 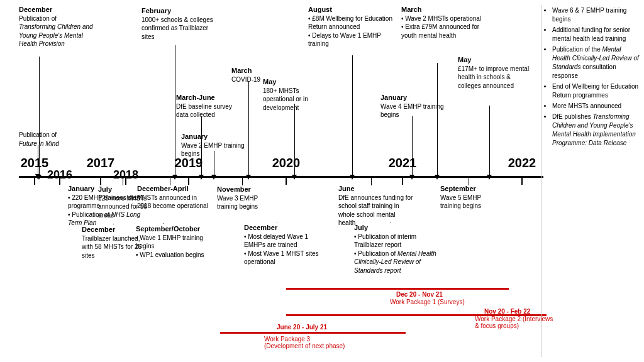 I want to click on list-item-wave67: Wave 6 & 7 EMHP training begins, so click(x=596, y=15).